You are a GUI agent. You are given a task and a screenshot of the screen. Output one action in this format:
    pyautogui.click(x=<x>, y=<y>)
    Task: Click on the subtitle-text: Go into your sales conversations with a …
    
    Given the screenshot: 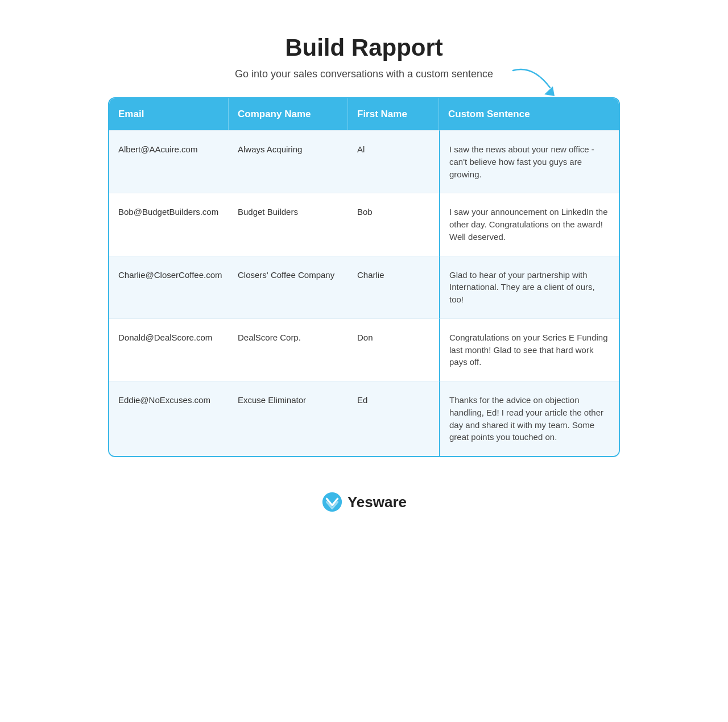 What is the action you would take?
    pyautogui.click(x=364, y=74)
    